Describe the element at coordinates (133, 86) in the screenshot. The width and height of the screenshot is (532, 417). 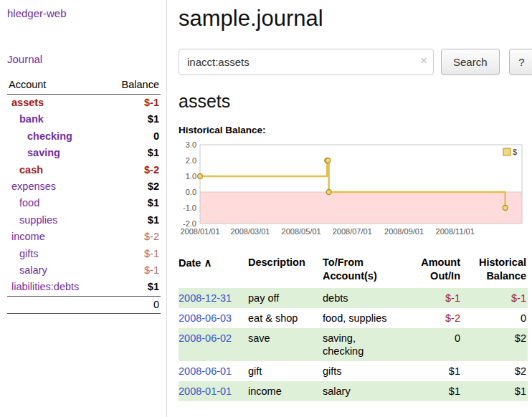
I see `accounts-header-balance: Balance` at that location.